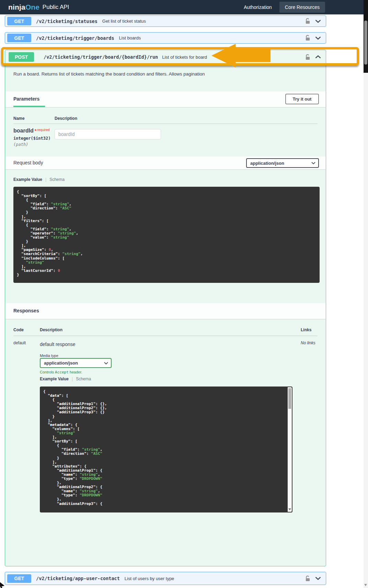 The image size is (368, 588). Describe the element at coordinates (32, 7) in the screenshot. I see `logo-text-one: One` at that location.